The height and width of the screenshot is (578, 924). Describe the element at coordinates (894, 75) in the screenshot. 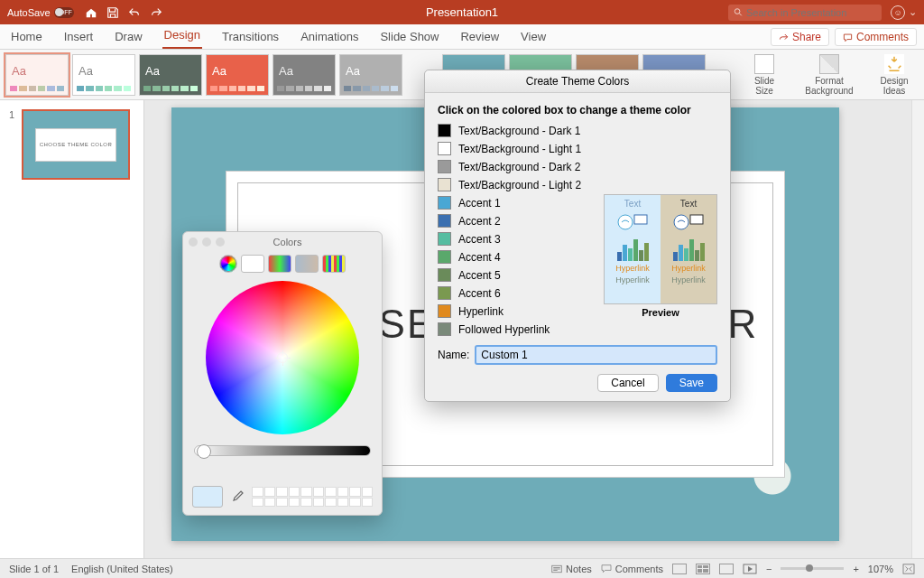

I see `design-ideas-button: Design Ideas` at that location.